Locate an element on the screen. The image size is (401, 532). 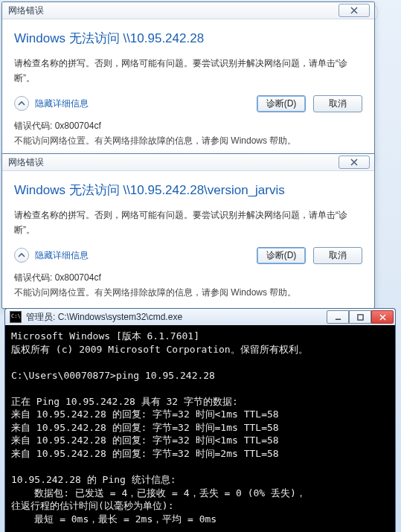
dialog-headline: Windows 无法访问 \\10.95.242.28 is located at coordinates (188, 39).